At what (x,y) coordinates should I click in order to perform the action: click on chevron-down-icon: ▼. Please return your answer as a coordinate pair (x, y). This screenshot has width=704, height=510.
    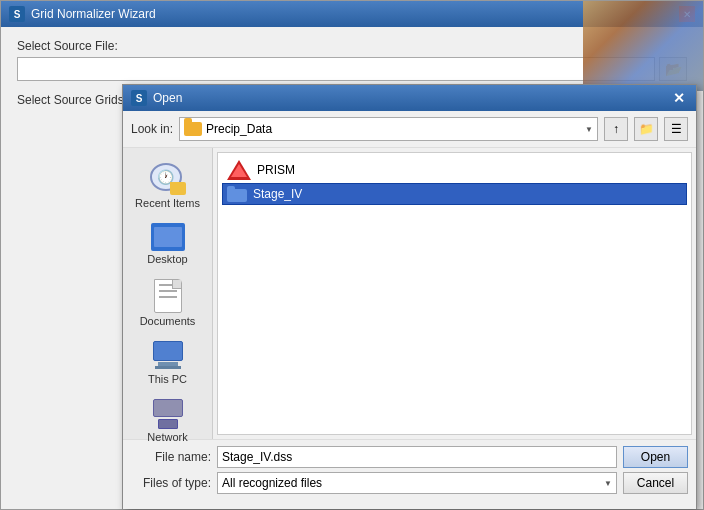
    Looking at the image, I should click on (589, 130).